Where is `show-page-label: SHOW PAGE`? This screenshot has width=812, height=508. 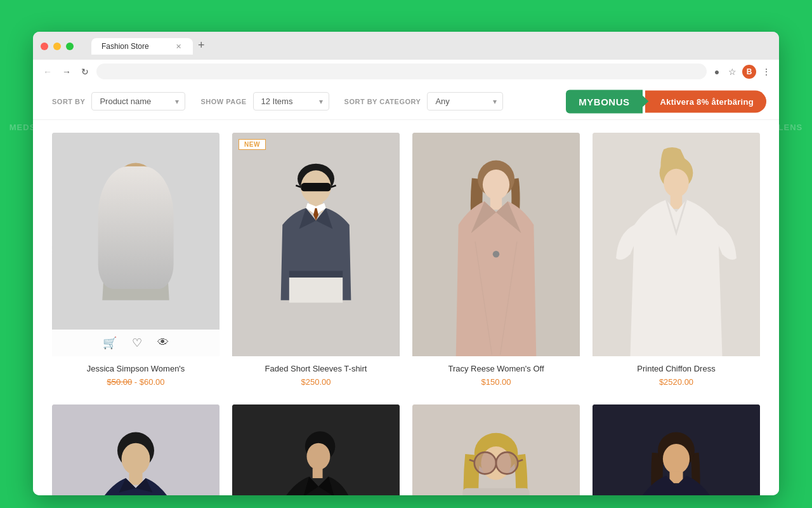 show-page-label: SHOW PAGE is located at coordinates (223, 102).